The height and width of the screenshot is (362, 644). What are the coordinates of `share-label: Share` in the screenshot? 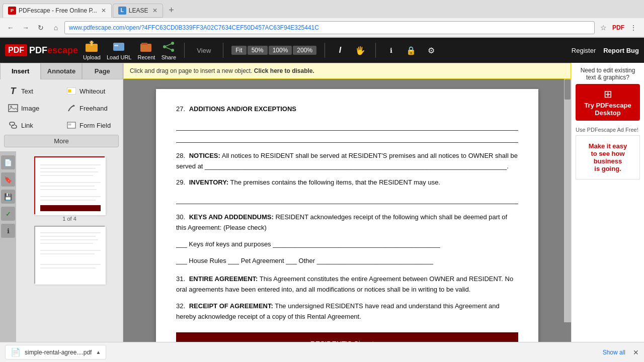 It's located at (169, 57).